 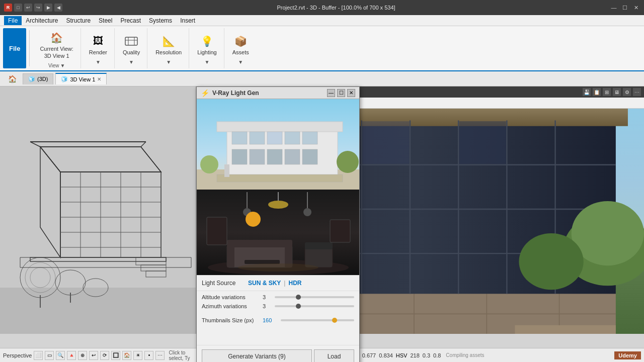 What do you see at coordinates (60, 355) in the screenshot?
I see `viewport-icon-3: 🔍` at bounding box center [60, 355].